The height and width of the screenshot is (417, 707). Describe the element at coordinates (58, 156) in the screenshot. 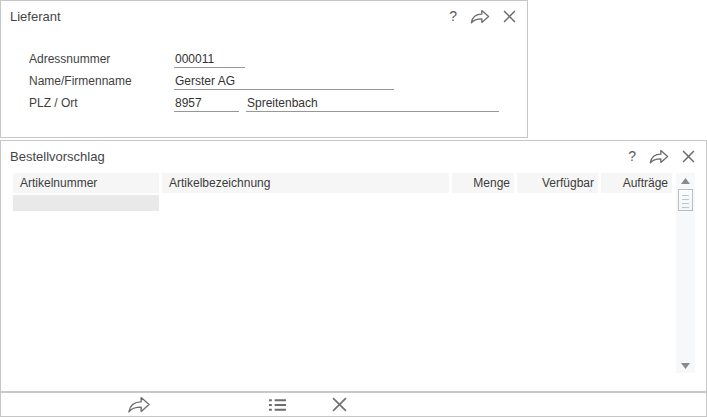

I see `window-title: Bestellvorschlag` at that location.